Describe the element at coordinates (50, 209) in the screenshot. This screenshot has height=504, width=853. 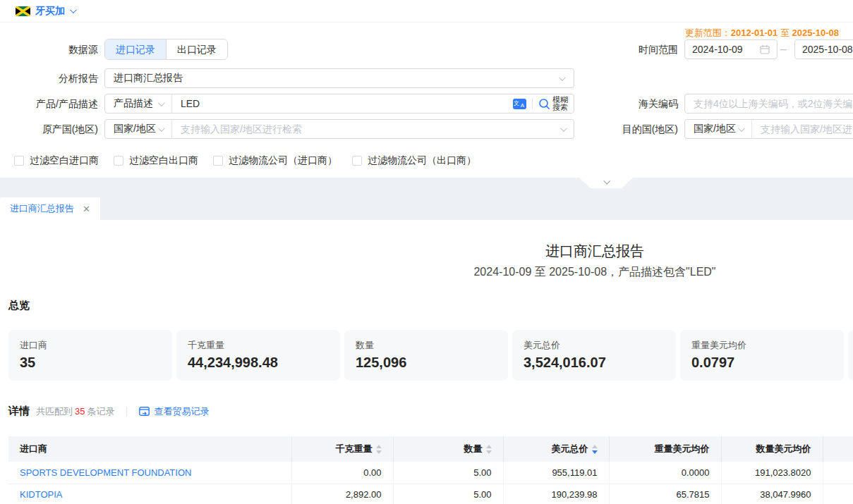
I see `tab-importer-summary-report: 进口商汇总报告 ✕` at that location.